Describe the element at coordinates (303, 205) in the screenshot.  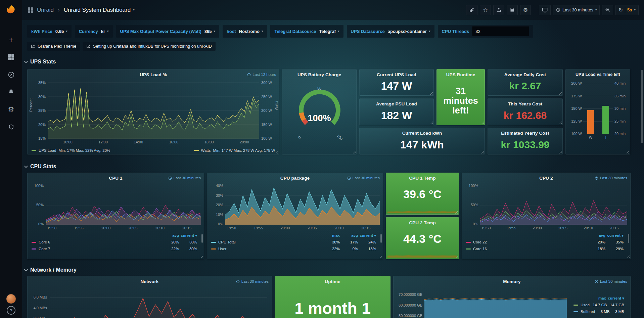
I see `cpu-package-chart` at that location.